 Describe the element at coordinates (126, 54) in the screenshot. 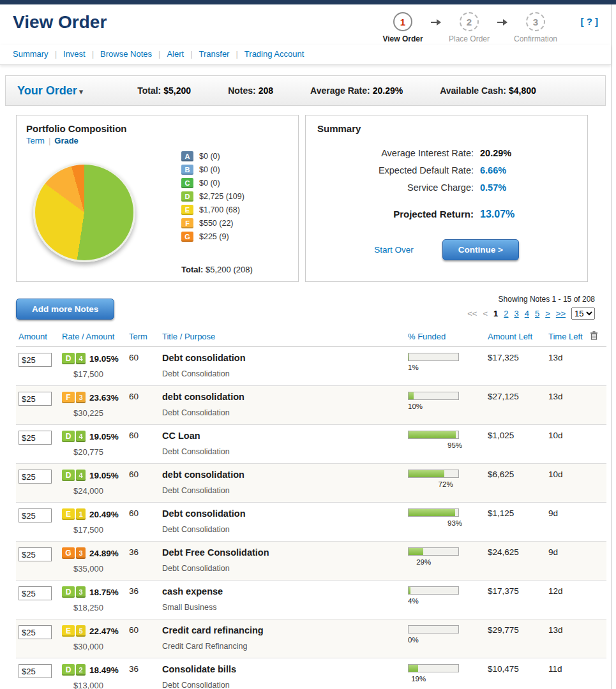

I see `nav-browse-notes: Browse Notes` at that location.